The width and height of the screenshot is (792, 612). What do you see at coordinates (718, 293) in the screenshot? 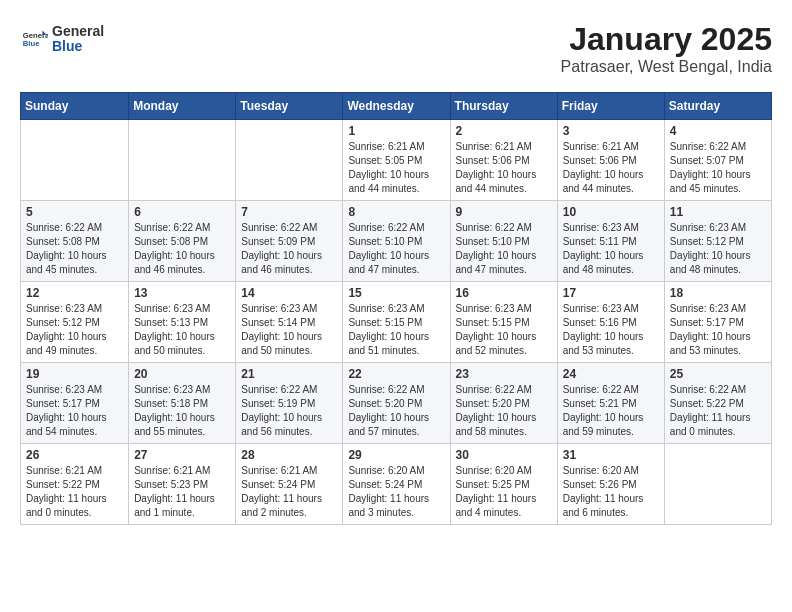
I see `day-number: 18` at bounding box center [718, 293].